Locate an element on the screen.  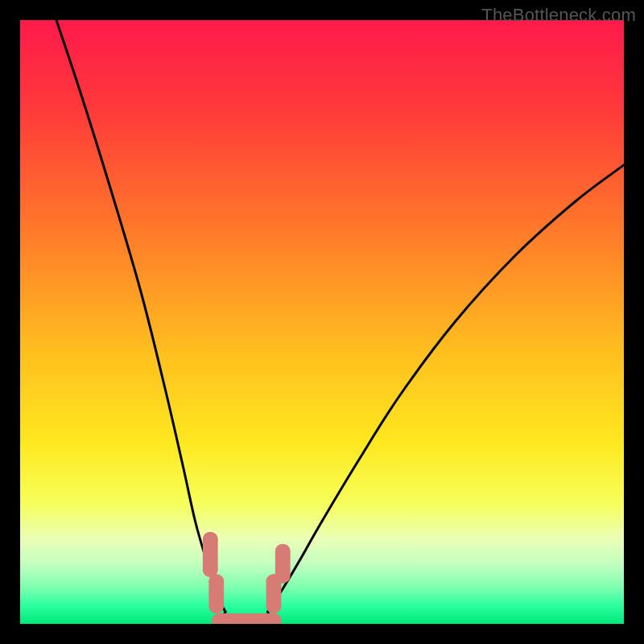
watermark-text: TheBottleneck.com is located at coordinates (559, 15).